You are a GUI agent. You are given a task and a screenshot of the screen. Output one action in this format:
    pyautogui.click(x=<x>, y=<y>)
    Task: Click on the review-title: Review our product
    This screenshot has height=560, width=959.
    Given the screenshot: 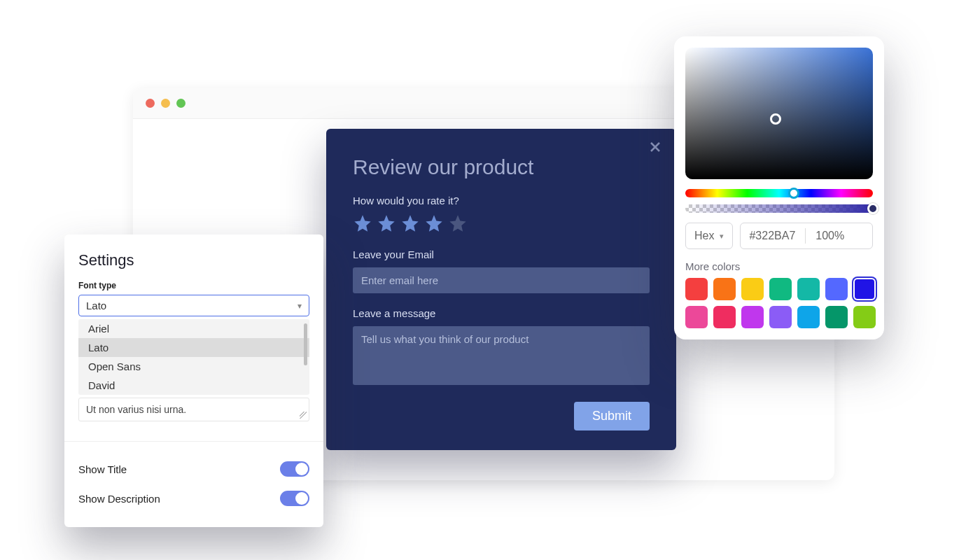 What is the action you would take?
    pyautogui.click(x=501, y=167)
    